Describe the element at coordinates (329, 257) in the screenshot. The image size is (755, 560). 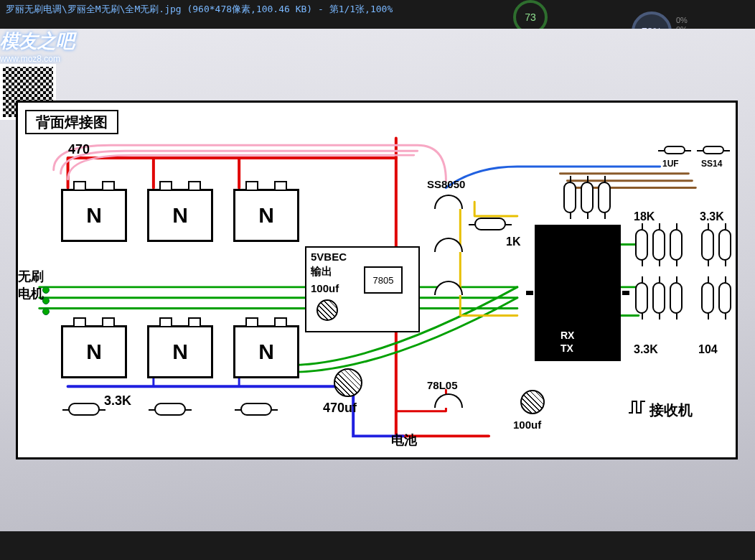
I see `label-5vbec: 5VBEC` at that location.